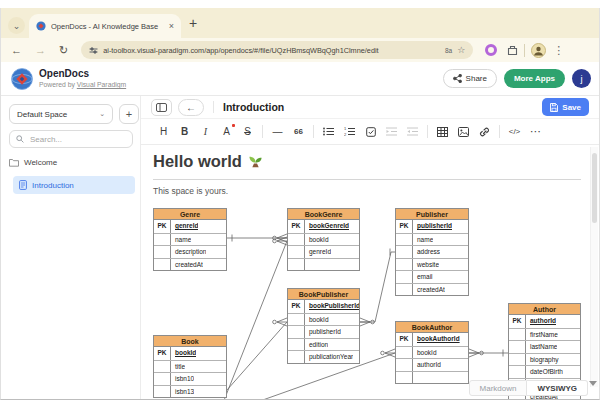  What do you see at coordinates (491, 50) in the screenshot?
I see `extension-icon` at bounding box center [491, 50].